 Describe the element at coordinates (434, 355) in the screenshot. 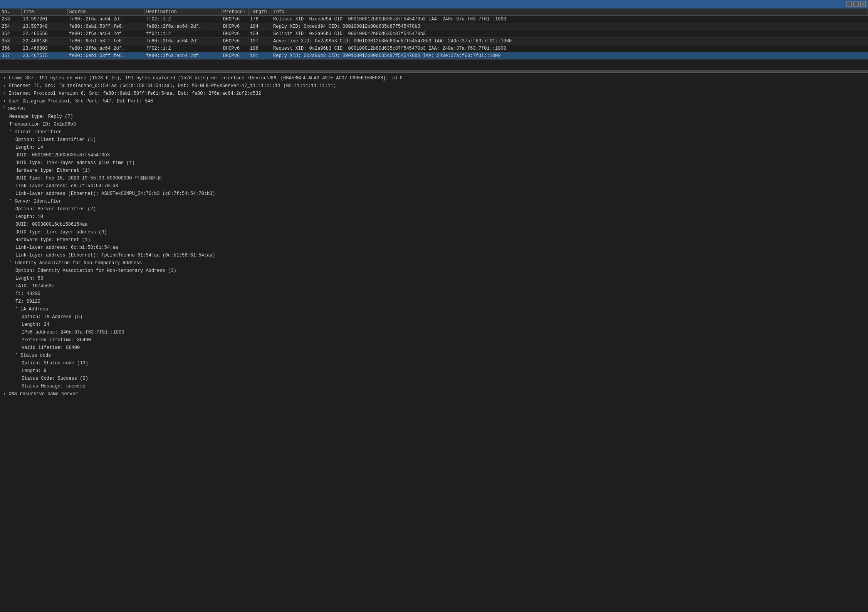

I see `detail-line-status-code: ˅ Status code` at that location.